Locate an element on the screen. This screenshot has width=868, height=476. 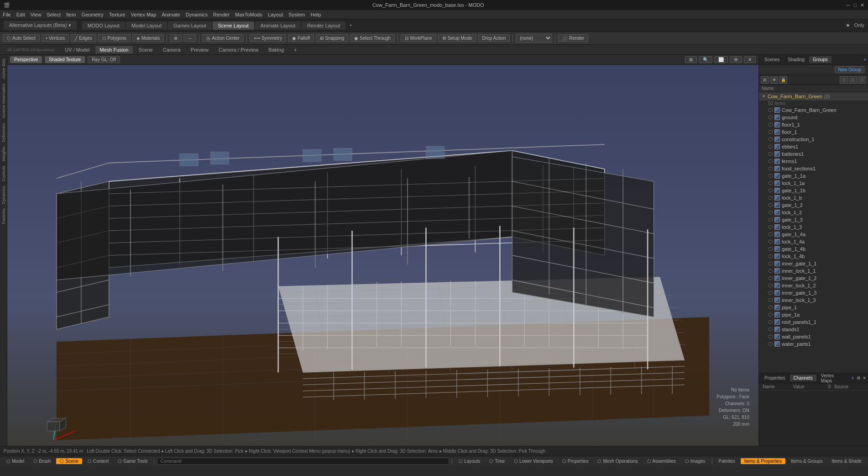
tab-animate-layout: Animate Layout is located at coordinates (278, 26).